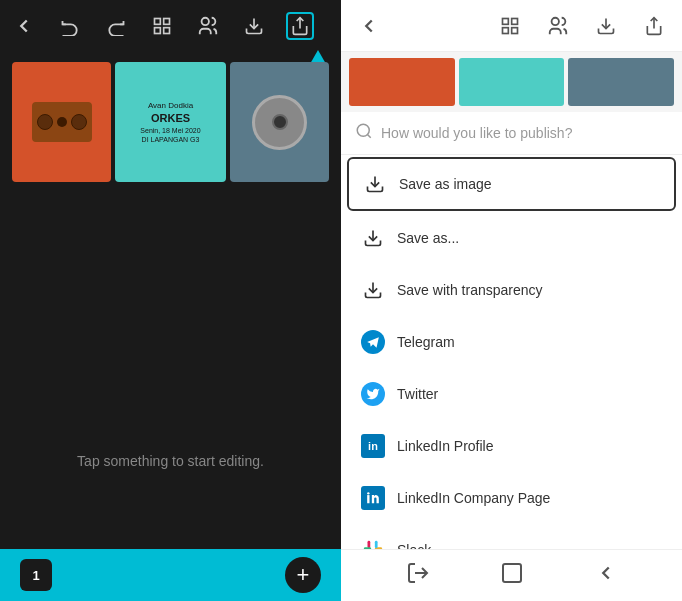  Describe the element at coordinates (62, 122) in the screenshot. I see `boombox-icon` at that location.